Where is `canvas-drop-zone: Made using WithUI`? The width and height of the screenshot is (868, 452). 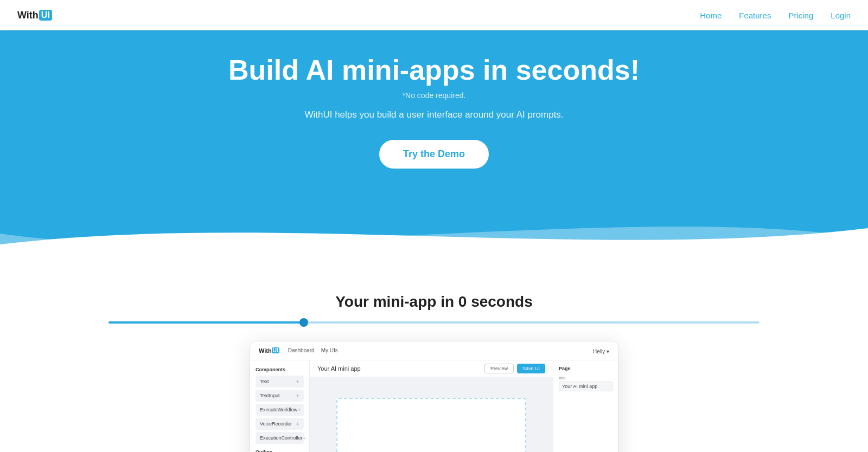
canvas-drop-zone: Made using WithUI is located at coordinates (431, 425).